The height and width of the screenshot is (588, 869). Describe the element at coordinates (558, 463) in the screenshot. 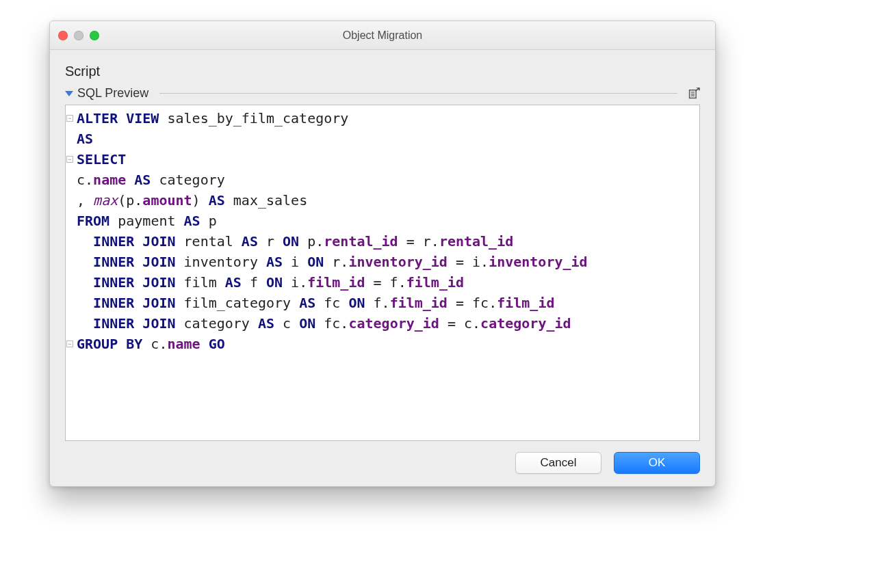

I see `cancel-button: Cancel` at that location.